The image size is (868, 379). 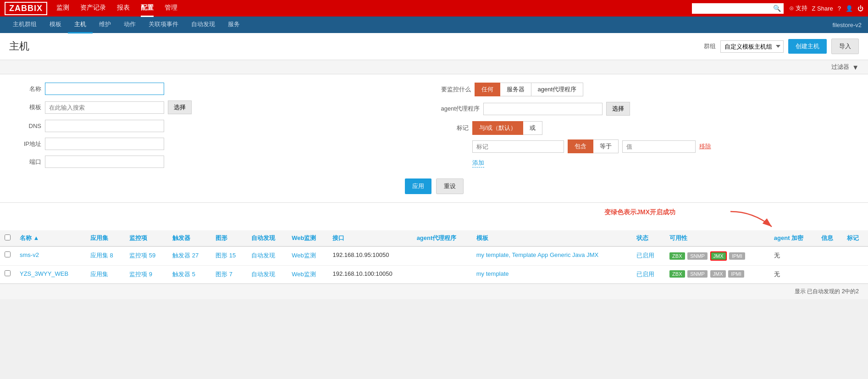 I want to click on monitor-server-btn: 服务器, so click(x=516, y=89).